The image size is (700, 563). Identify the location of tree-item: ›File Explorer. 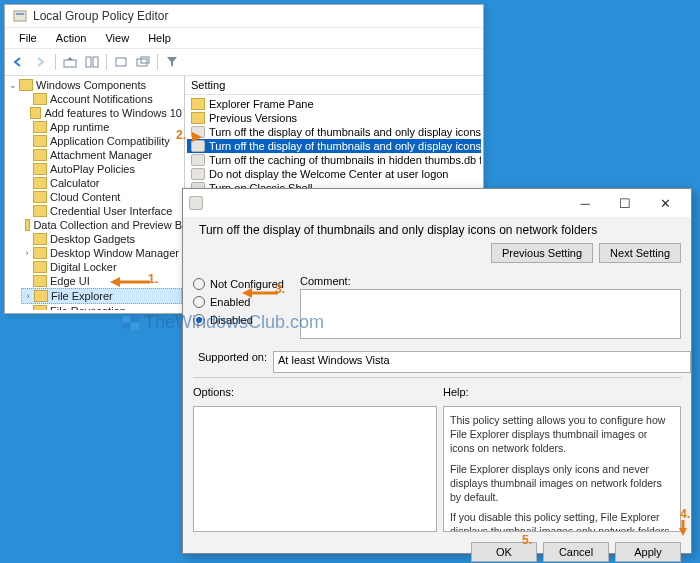
(102, 296).